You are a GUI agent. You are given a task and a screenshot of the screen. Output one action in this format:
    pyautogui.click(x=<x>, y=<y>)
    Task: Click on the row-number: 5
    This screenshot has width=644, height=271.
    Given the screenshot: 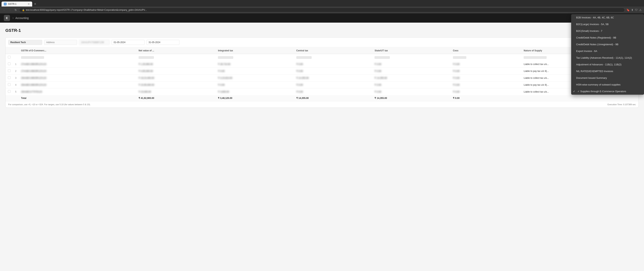 What is the action you would take?
    pyautogui.click(x=16, y=92)
    